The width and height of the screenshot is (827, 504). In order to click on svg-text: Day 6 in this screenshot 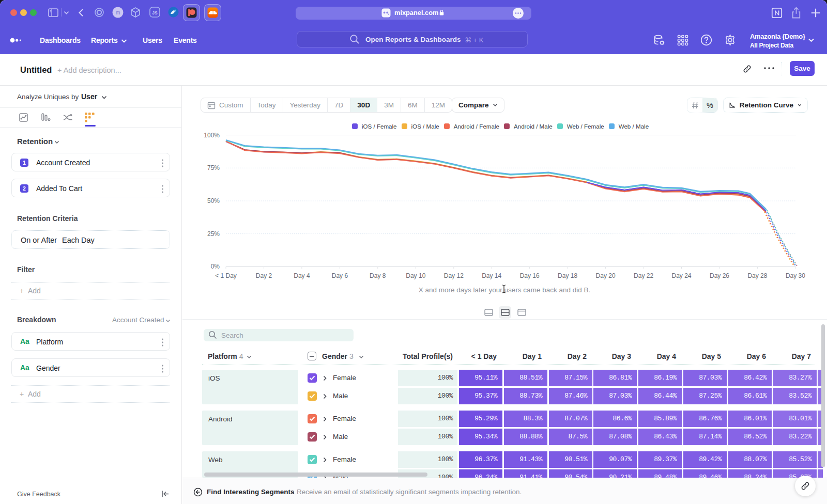, I will do `click(340, 276)`.